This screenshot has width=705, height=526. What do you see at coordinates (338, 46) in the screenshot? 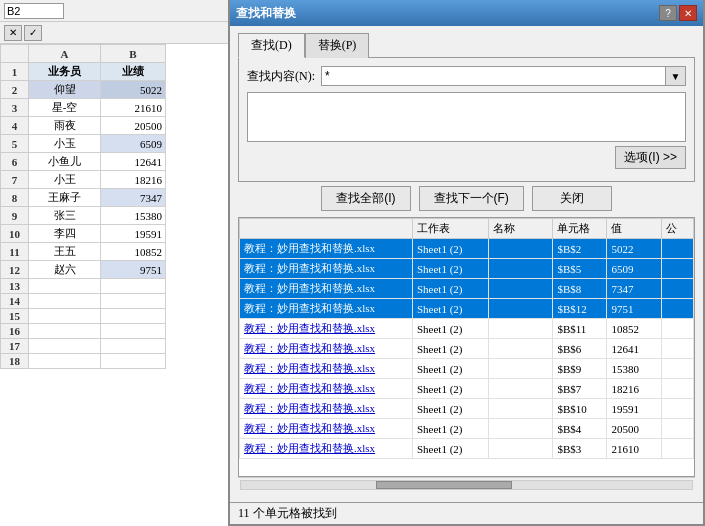
I see `tab-replace: 替换(P)` at bounding box center [338, 46].